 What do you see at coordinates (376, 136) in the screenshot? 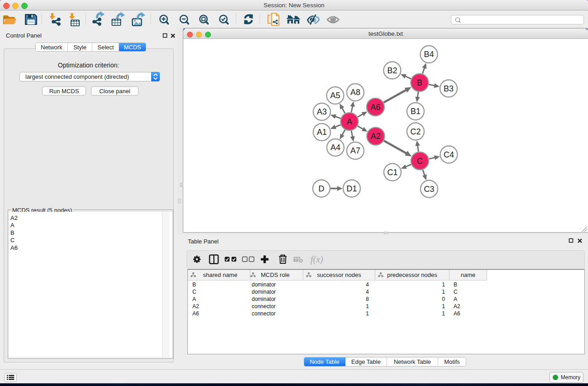
I see `svg-text: A2` at bounding box center [376, 136].